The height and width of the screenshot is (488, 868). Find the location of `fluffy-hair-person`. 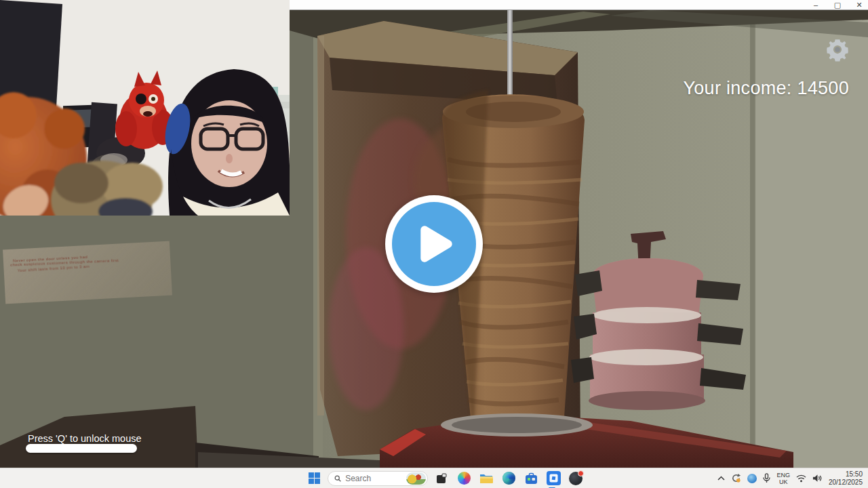

fluffy-hair-person is located at coordinates (107, 188).